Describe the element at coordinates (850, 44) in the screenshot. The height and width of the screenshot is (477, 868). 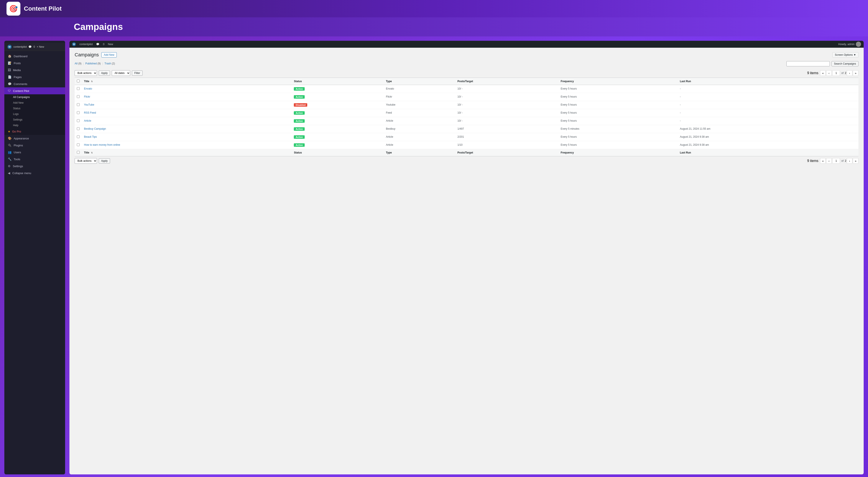
I see `howdy-area: Howdy, admin` at that location.